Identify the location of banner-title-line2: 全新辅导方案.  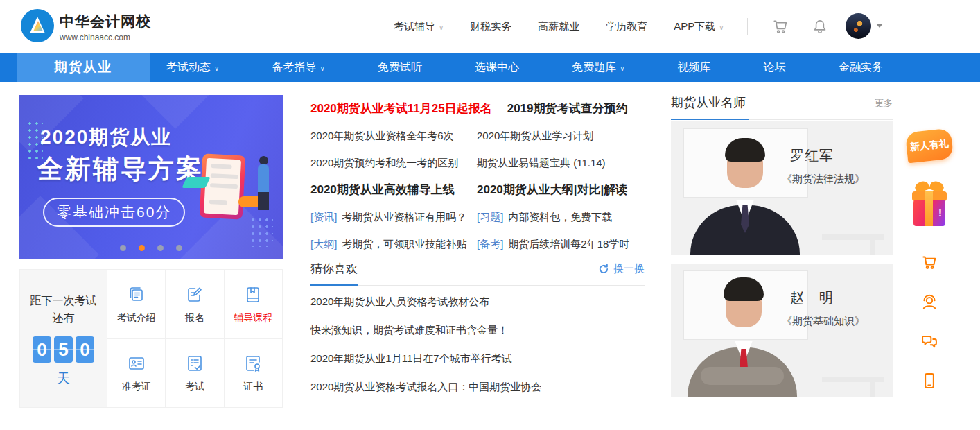
(121, 169).